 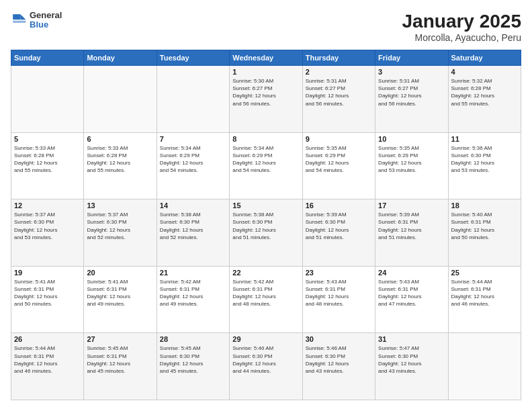 What do you see at coordinates (266, 339) in the screenshot?
I see `day-number: 29` at bounding box center [266, 339].